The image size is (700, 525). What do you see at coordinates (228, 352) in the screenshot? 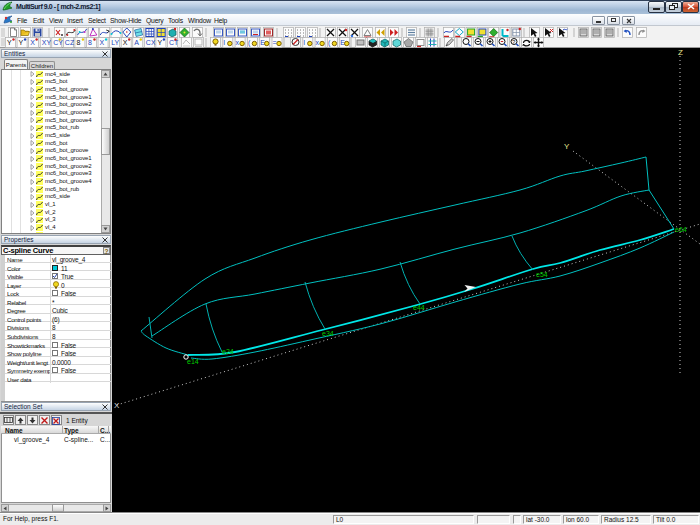
I see `svg-text: e24` at bounding box center [228, 352].